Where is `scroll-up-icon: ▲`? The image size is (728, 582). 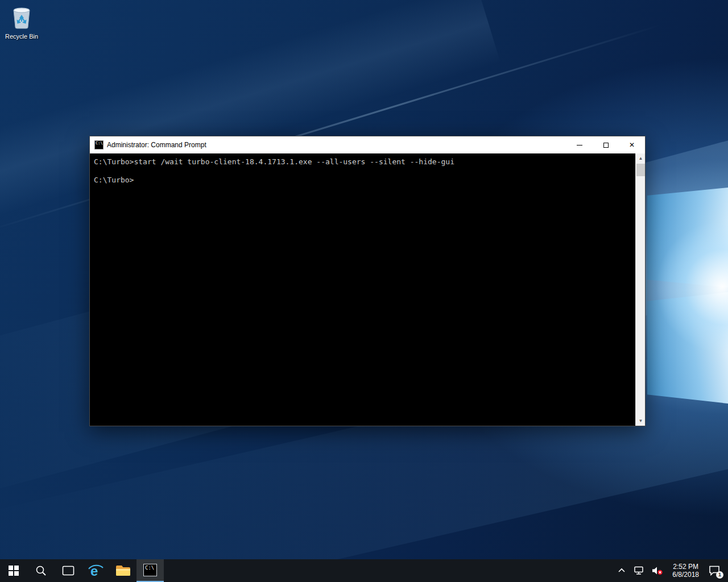 scroll-up-icon: ▲ is located at coordinates (640, 158).